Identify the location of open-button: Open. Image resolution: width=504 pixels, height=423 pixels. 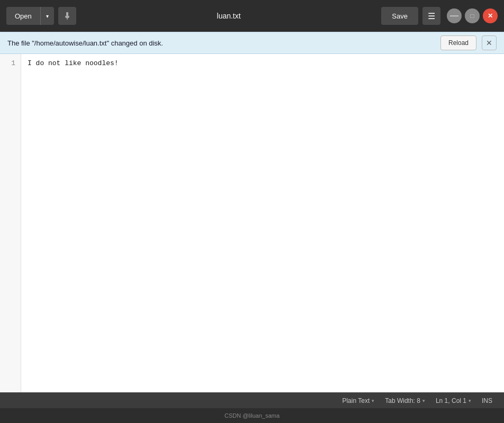
(23, 16).